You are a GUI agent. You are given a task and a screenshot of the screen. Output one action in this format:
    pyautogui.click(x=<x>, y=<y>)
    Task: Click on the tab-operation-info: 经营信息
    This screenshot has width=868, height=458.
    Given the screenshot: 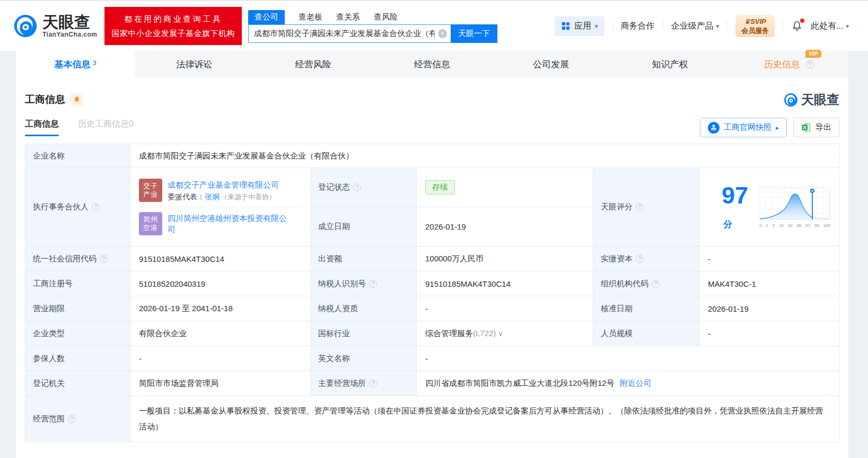 What is the action you would take?
    pyautogui.click(x=432, y=64)
    